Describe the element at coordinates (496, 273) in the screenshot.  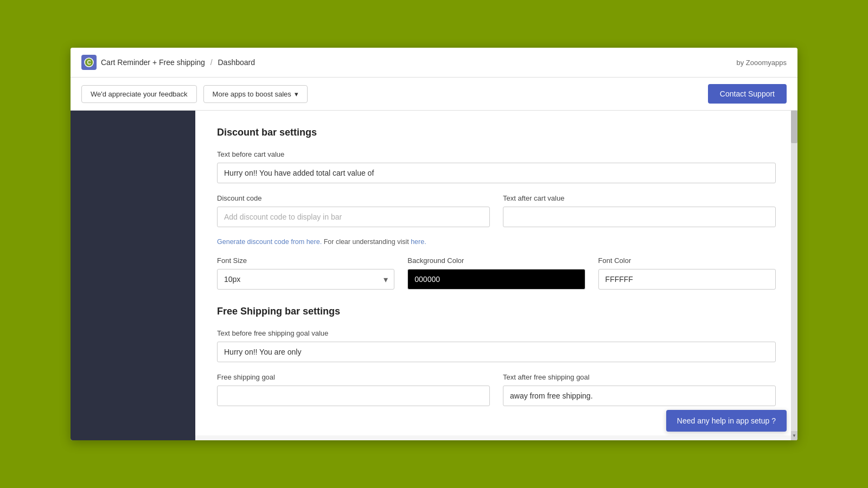
I see `bg-color-field: Background Color` at that location.